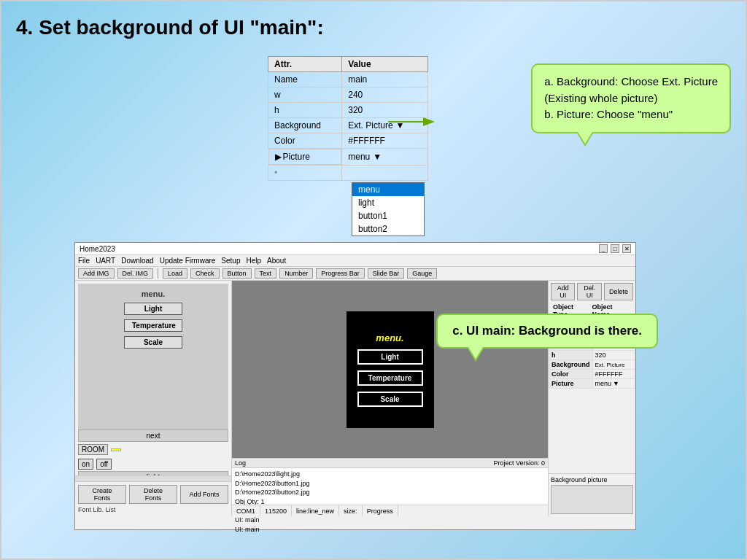 The image size is (747, 560). Describe the element at coordinates (153, 499) in the screenshot. I see `sidebar-bottom: Create Fonts Delete Fonts Add Fonts Font…` at that location.